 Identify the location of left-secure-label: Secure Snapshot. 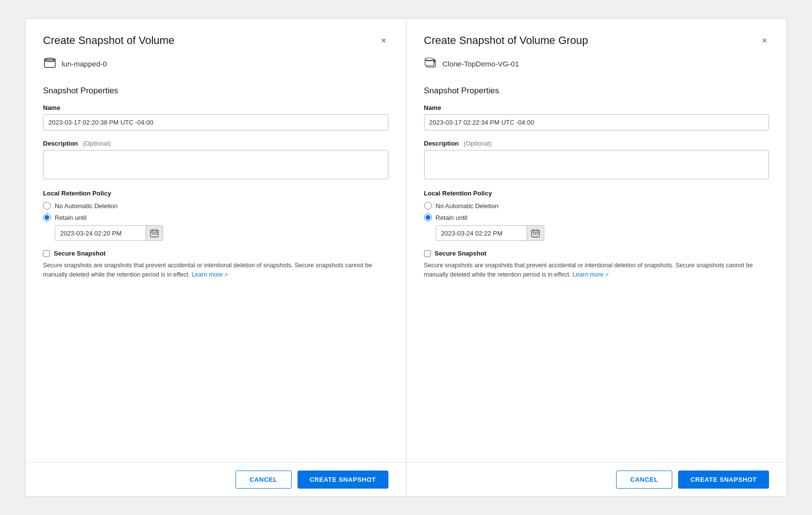
(80, 253).